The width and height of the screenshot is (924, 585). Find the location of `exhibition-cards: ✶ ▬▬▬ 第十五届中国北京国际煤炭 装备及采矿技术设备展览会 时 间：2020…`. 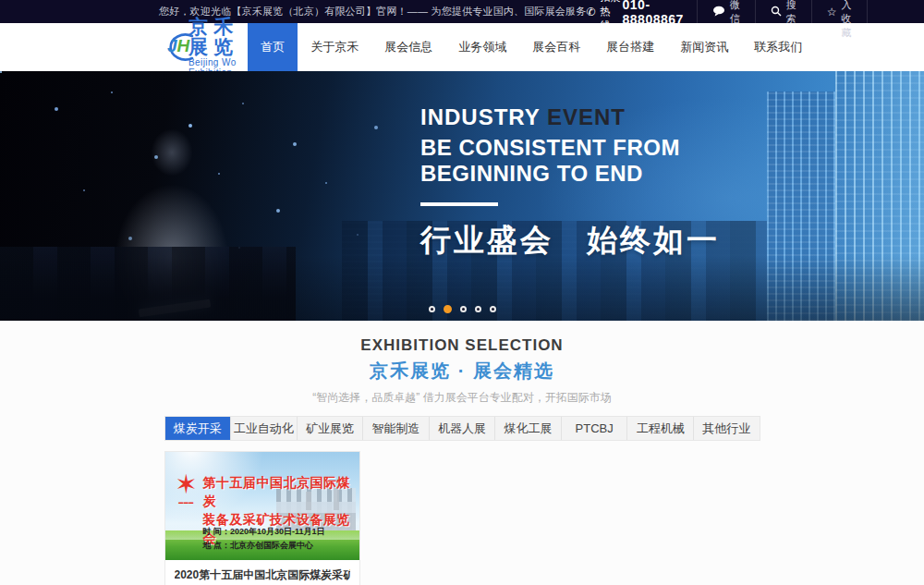

exhibition-cards: ✶ ▬▬▬ 第十五届中国北京国际煤炭 装备及采矿技术设备展览会 时 间：2020… is located at coordinates (462, 518).